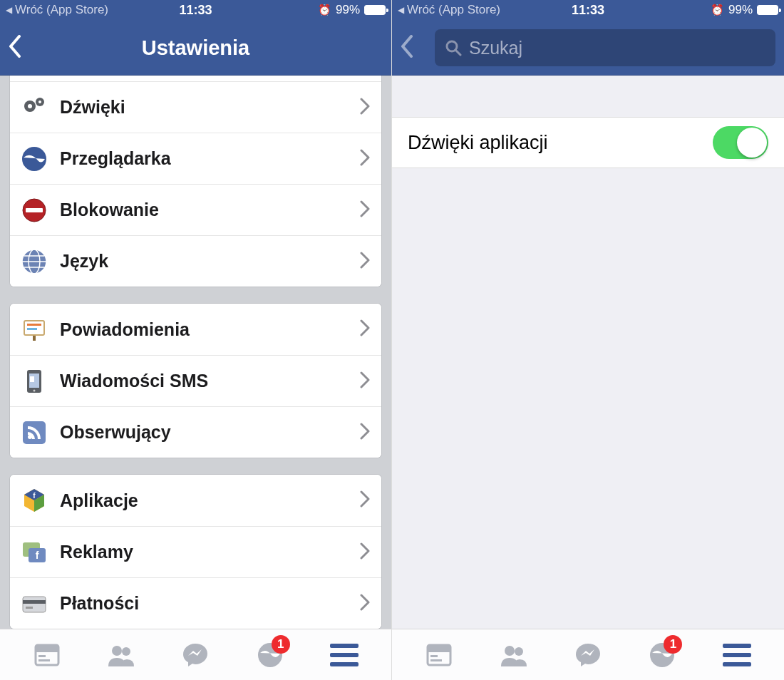 Image resolution: width=784 pixels, height=680 pixels. Describe the element at coordinates (605, 48) in the screenshot. I see `search-input: Szukaj` at that location.